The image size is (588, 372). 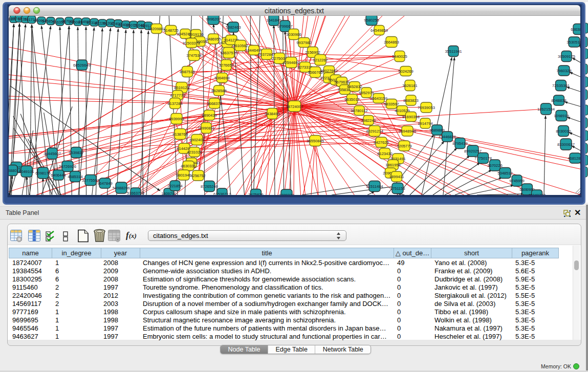 What do you see at coordinates (406, 72) in the screenshot?
I see `svg-text: 5024269` at bounding box center [406, 72].